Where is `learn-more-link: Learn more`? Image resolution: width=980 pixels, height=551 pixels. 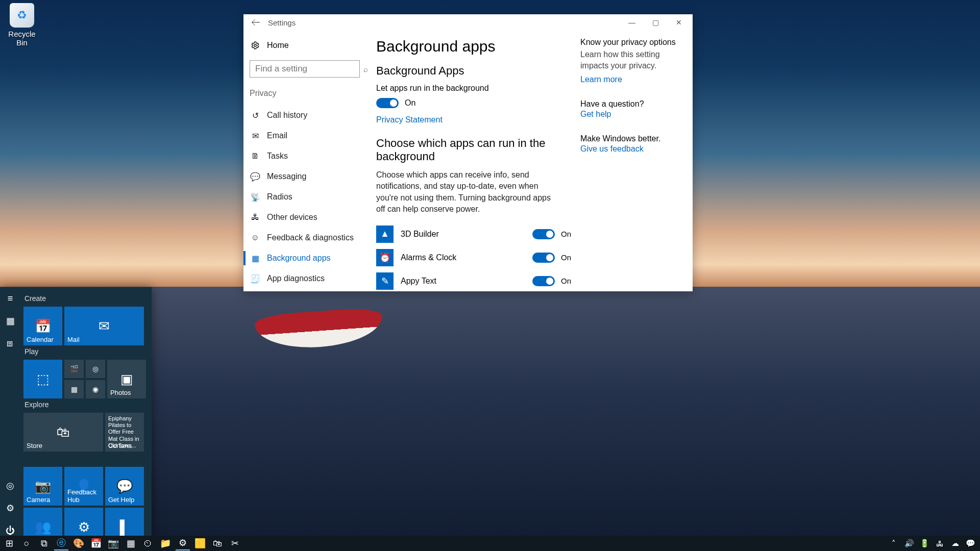 learn-more-link: Learn more is located at coordinates (633, 80).